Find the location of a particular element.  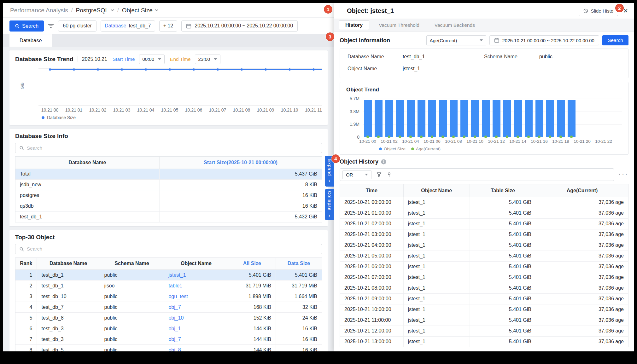

operator-select: OR is located at coordinates (357, 175).